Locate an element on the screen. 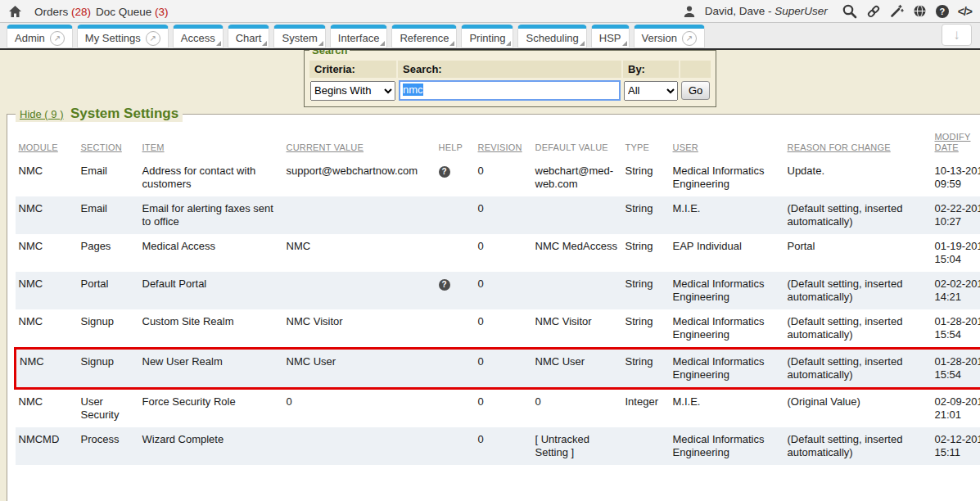 This screenshot has width=980, height=501. search-icon is located at coordinates (850, 11).